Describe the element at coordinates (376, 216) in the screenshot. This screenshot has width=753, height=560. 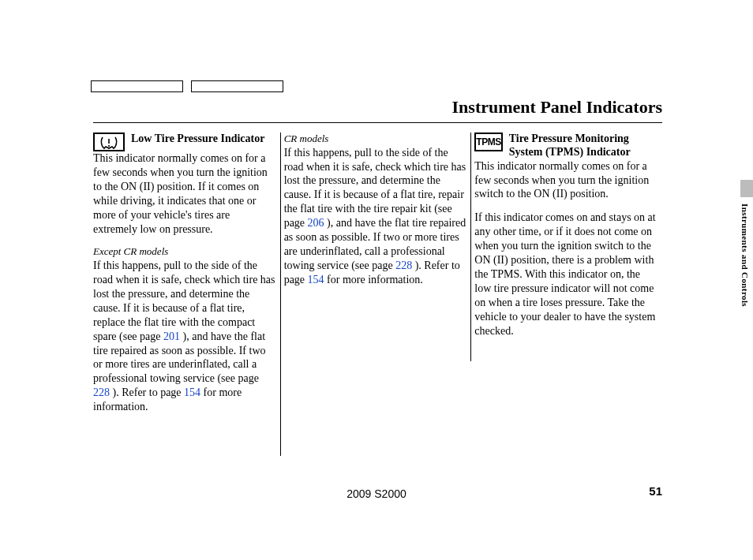
I see `col2-p1: If this happens, pull to the side of the…` at that location.